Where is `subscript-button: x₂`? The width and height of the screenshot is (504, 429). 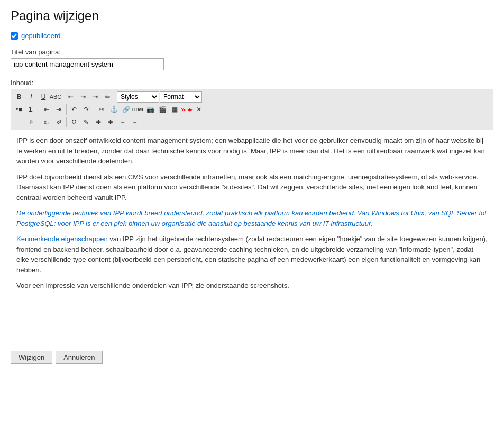
subscript-button: x₂ is located at coordinates (47, 122).